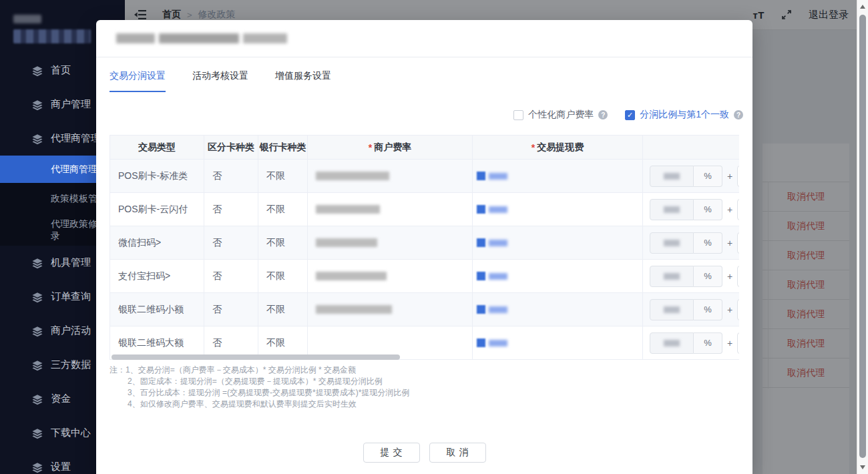 The image size is (868, 474). Describe the element at coordinates (158, 276) in the screenshot. I see `cell-transaction-type: 支付宝扫码>` at that location.